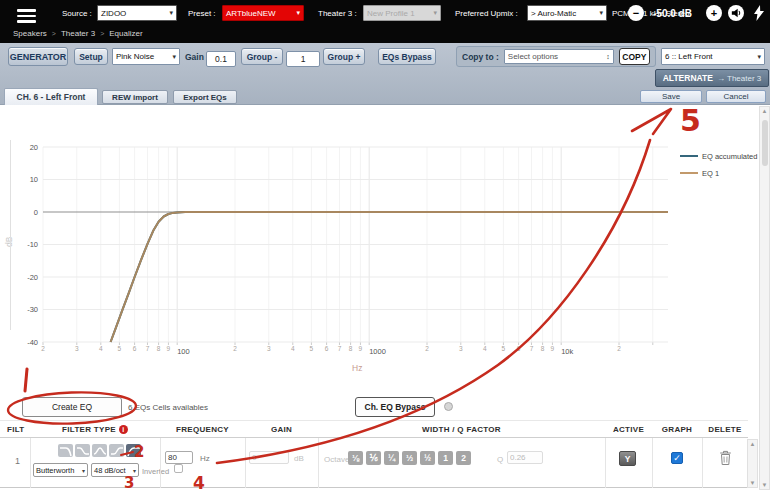 The width and height of the screenshot is (770, 490). I want to click on cancel-button: Cancel, so click(736, 96).